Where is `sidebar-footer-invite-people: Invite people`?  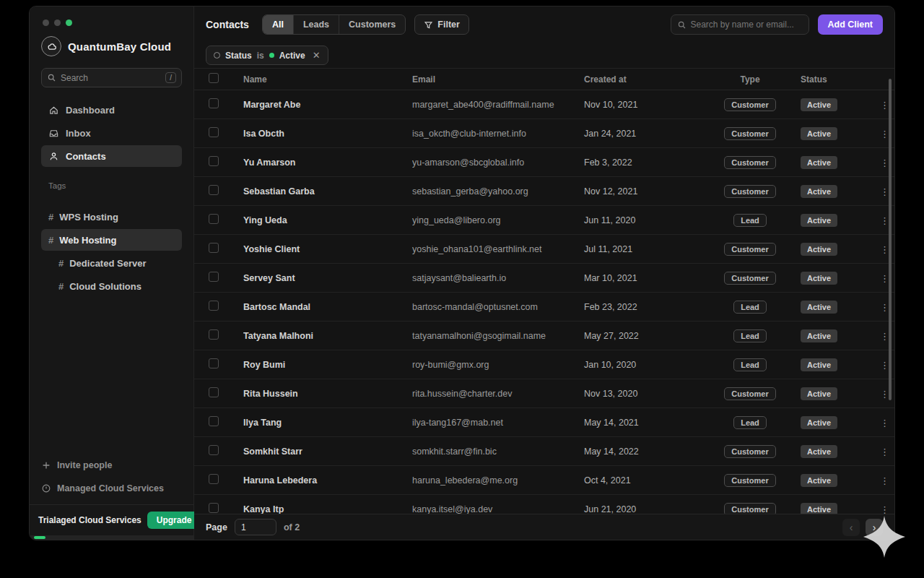
sidebar-footer-invite-people: Invite people is located at coordinates (111, 465).